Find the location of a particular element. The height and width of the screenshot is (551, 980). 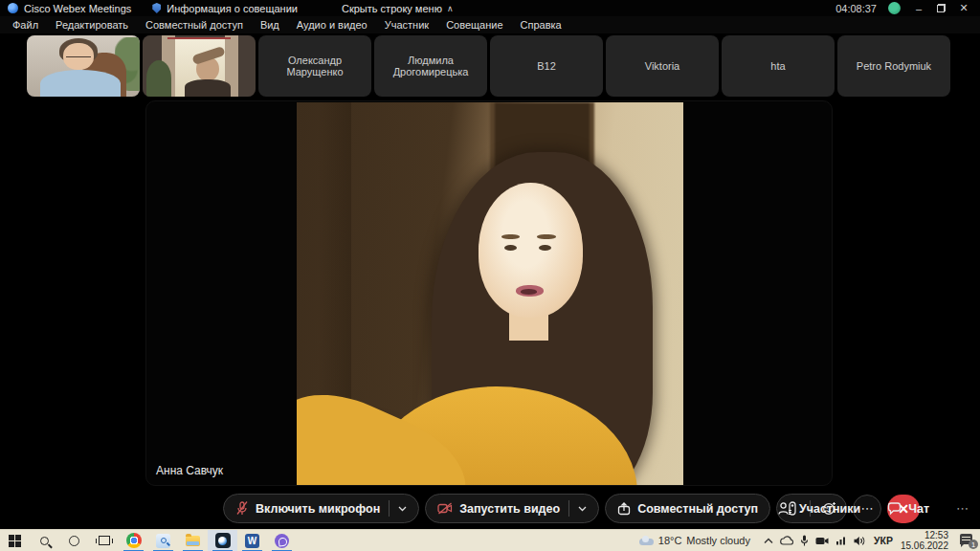

participant-video-1-art is located at coordinates (83, 66).